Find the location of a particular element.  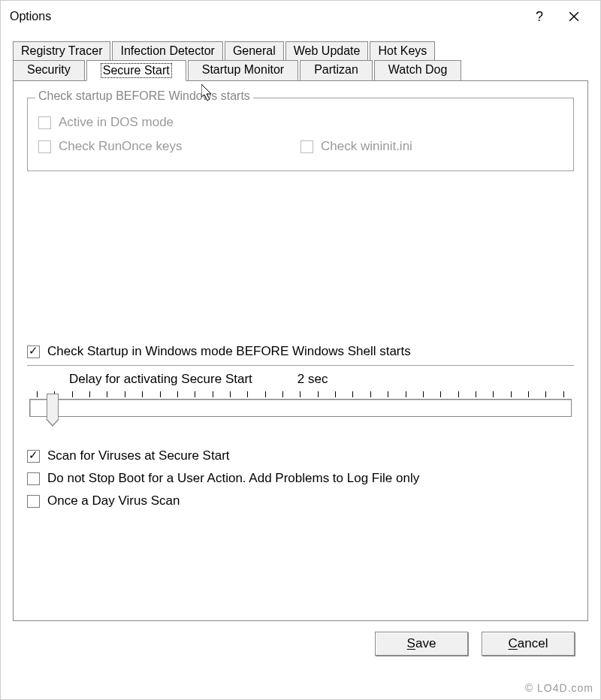

cancel-button: Cancel is located at coordinates (528, 644).